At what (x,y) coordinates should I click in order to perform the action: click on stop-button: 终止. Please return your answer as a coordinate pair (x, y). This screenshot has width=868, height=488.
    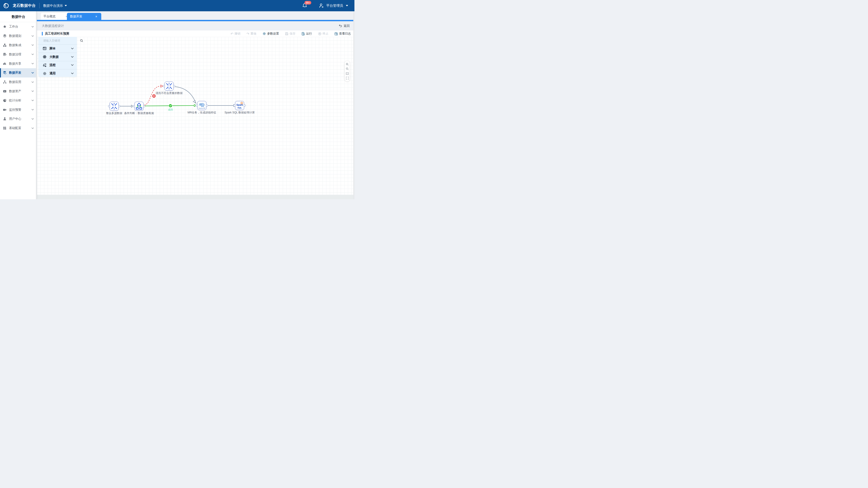
    Looking at the image, I should click on (323, 34).